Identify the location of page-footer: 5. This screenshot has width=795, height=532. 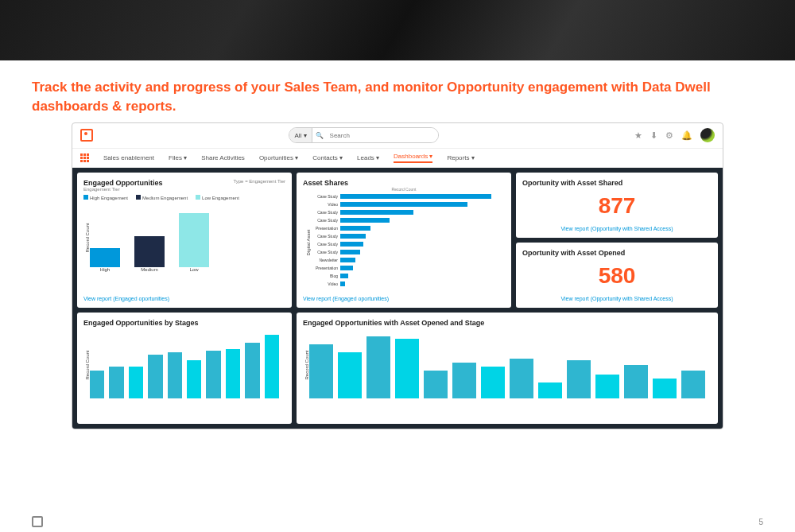
(398, 522).